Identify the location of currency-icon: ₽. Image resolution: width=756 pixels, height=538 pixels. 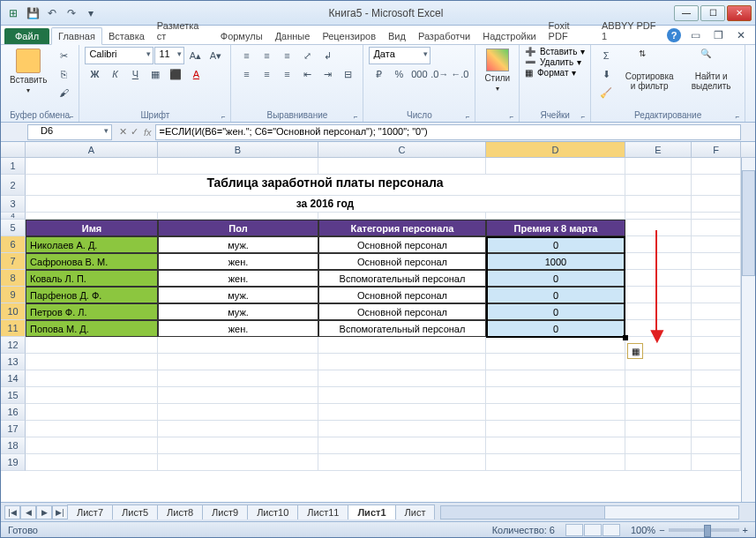
(378, 74).